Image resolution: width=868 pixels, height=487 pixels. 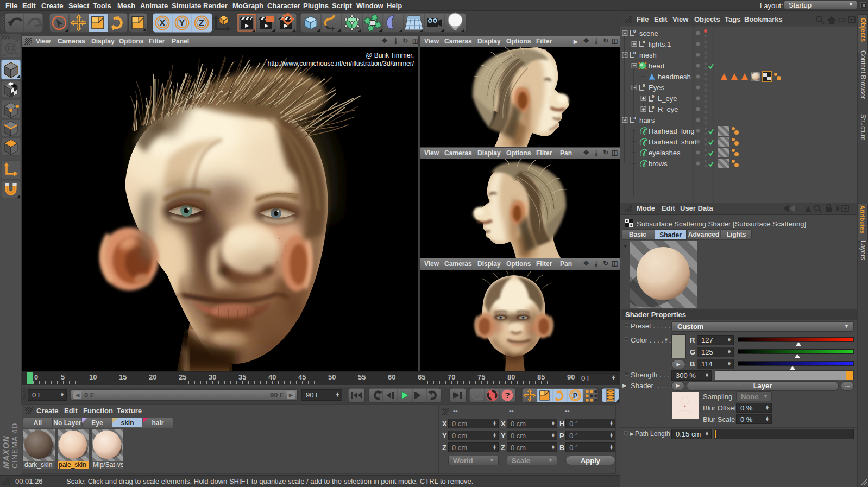 What do you see at coordinates (272, 377) in the screenshot?
I see `svg-text: 40` at bounding box center [272, 377].